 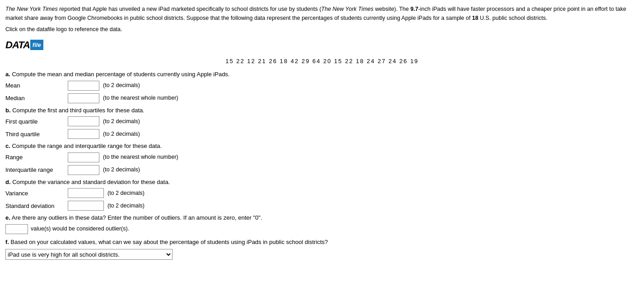 I want to click on sd-row: Standard deviation (to 2 decimals), so click(x=322, y=206).